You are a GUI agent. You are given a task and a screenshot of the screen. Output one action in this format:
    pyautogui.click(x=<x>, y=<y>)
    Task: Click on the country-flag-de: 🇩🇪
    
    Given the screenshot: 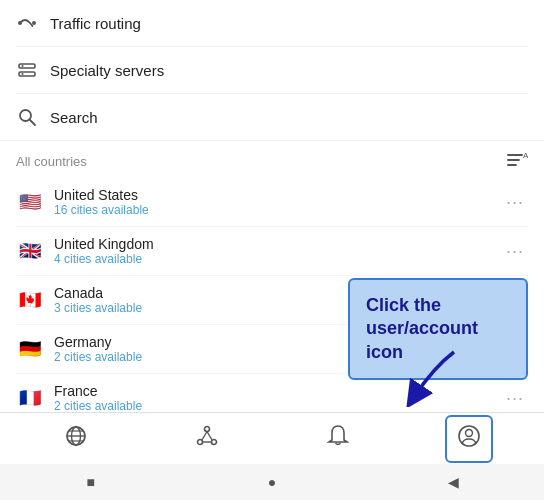 What is the action you would take?
    pyautogui.click(x=30, y=349)
    